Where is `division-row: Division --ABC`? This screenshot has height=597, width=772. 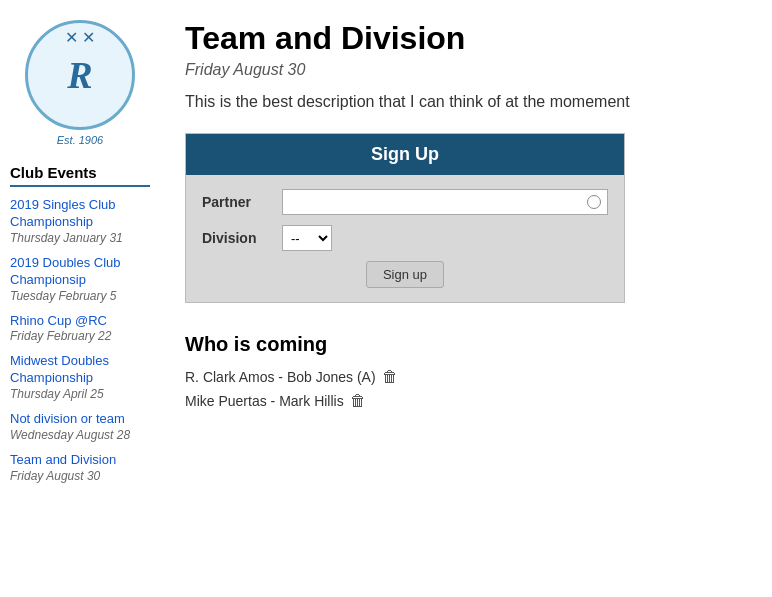
division-row: Division --ABC is located at coordinates (405, 238).